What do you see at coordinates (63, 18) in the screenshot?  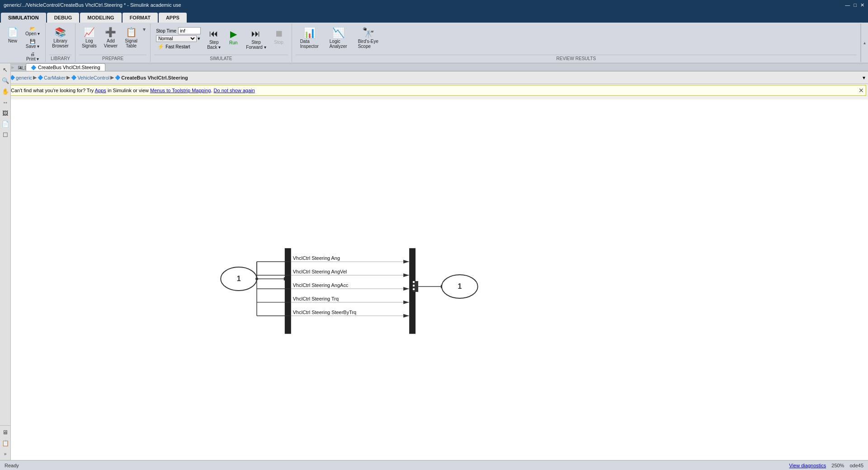 I see `tab-debug: DEBUG` at bounding box center [63, 18].